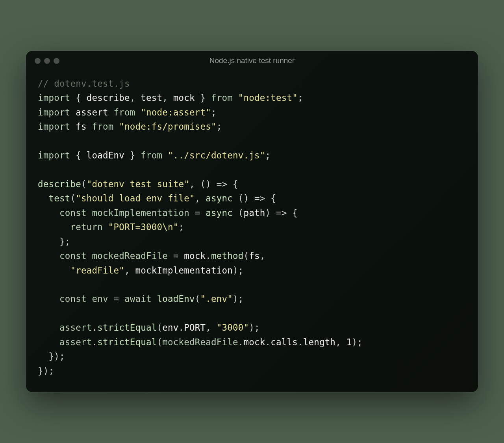 The image size is (504, 443). I want to click on id-path: path, so click(254, 213).